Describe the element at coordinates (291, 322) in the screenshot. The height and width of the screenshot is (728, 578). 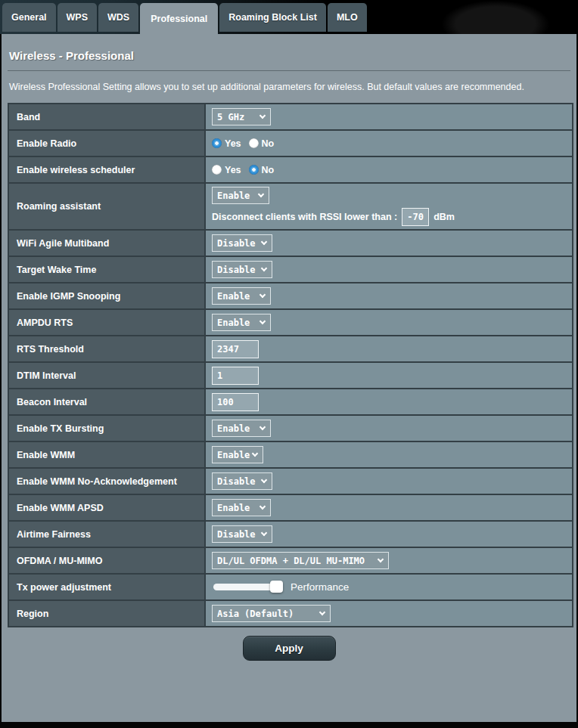
I see `table-row-ampdu-rts: AMPDU RTS Enable` at that location.